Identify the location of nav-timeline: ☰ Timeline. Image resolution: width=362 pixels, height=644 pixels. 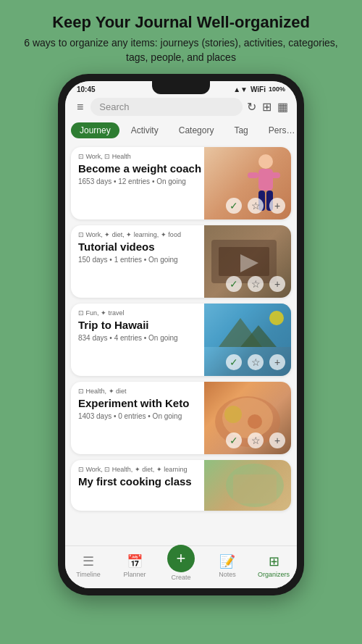
(88, 566).